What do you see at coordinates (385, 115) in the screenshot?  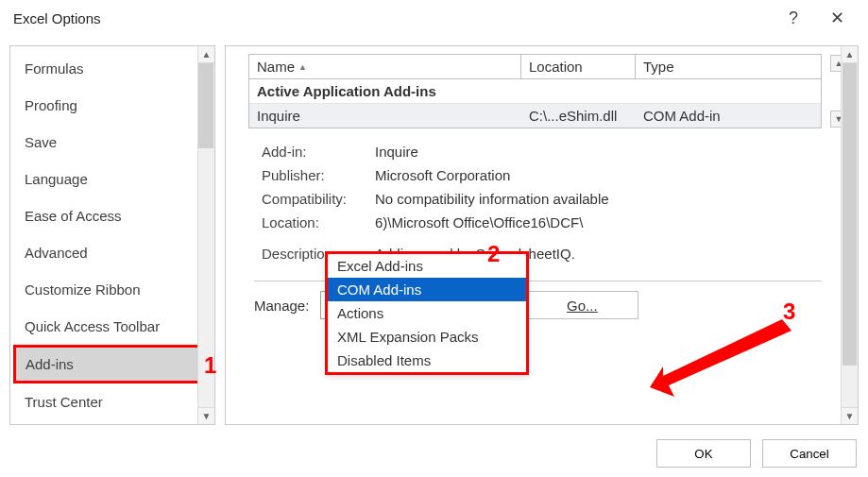 I see `cell-name: Inquire` at bounding box center [385, 115].